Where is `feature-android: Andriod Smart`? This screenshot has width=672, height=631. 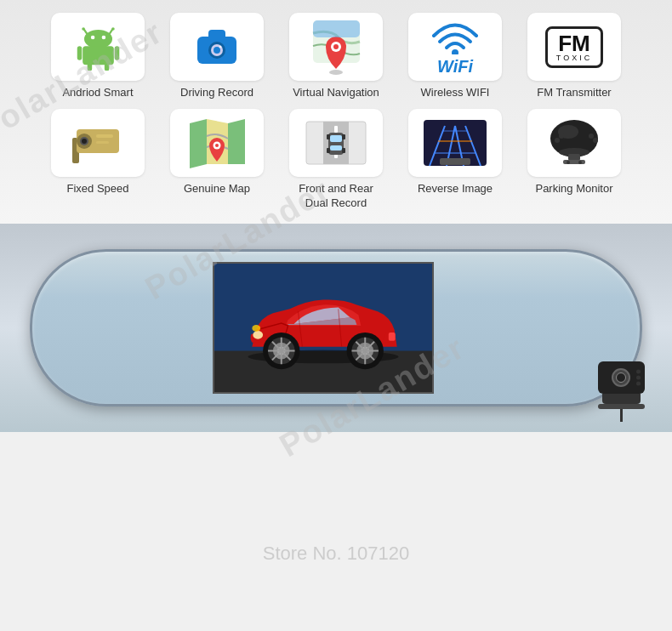
feature-android: Andriod Smart is located at coordinates (98, 56).